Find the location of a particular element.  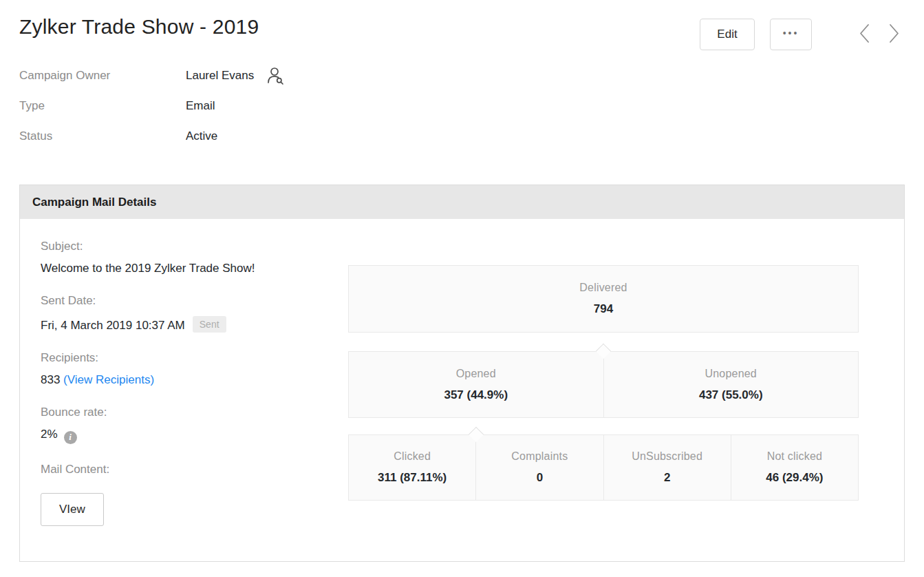

campaign-summary-fields: Campaign Owner Laurel Evans Type Email S… is located at coordinates (153, 111).